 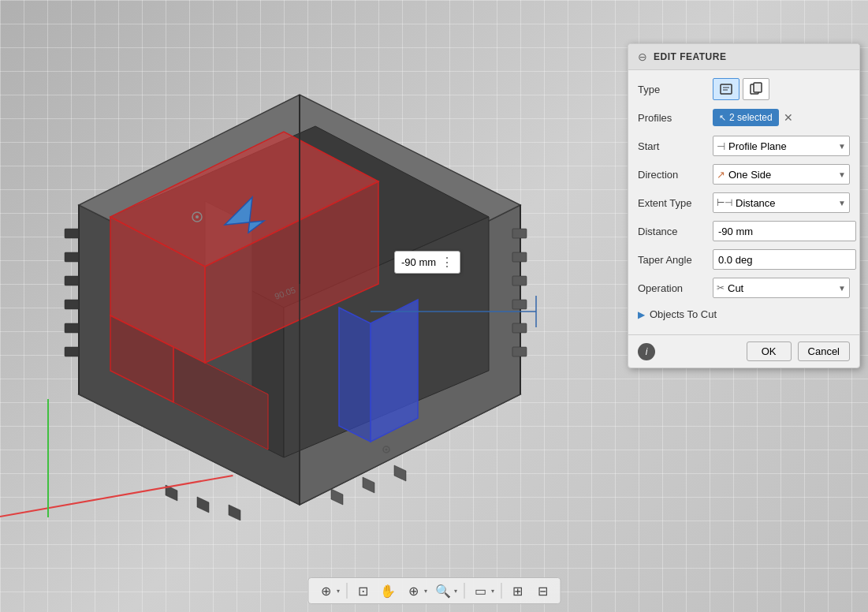 I want to click on operation-icon: ✂, so click(x=721, y=288).